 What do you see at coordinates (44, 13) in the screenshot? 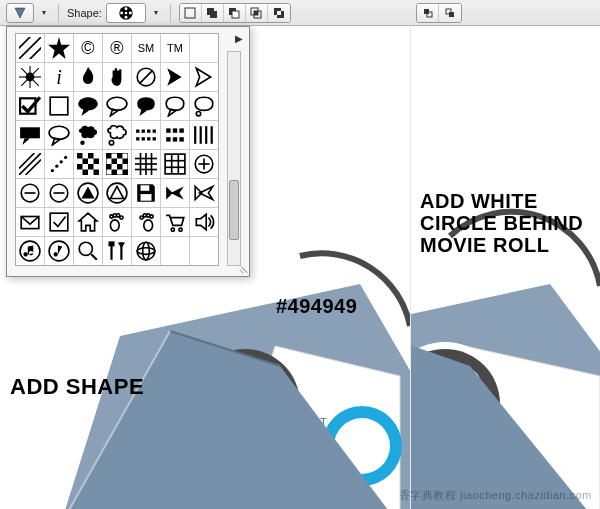
I see `tool-preset-dropdown: ▾` at bounding box center [44, 13].